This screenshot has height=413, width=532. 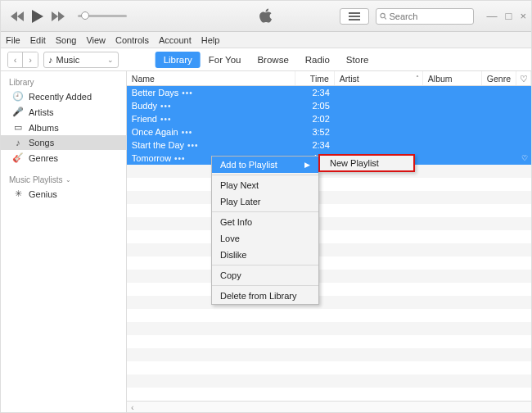 I want to click on clock-icon: 🕘, so click(x=18, y=97).